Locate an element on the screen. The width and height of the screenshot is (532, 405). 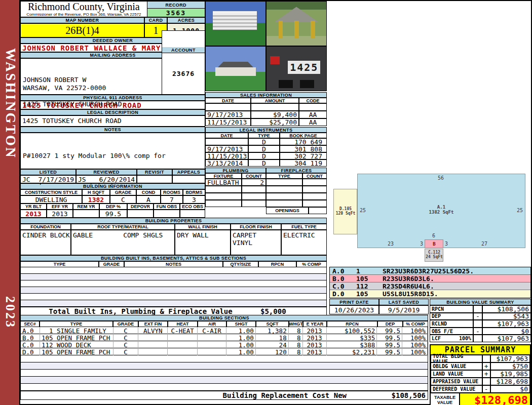
taxable-value-row: TAXABLE VALUE $128,698 is located at coordinates (480, 399).